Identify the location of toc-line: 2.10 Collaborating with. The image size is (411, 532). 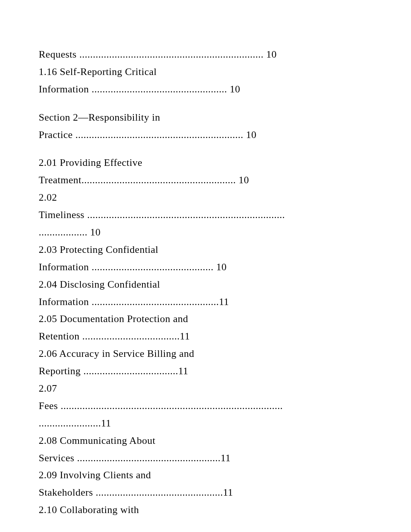
(206, 510).